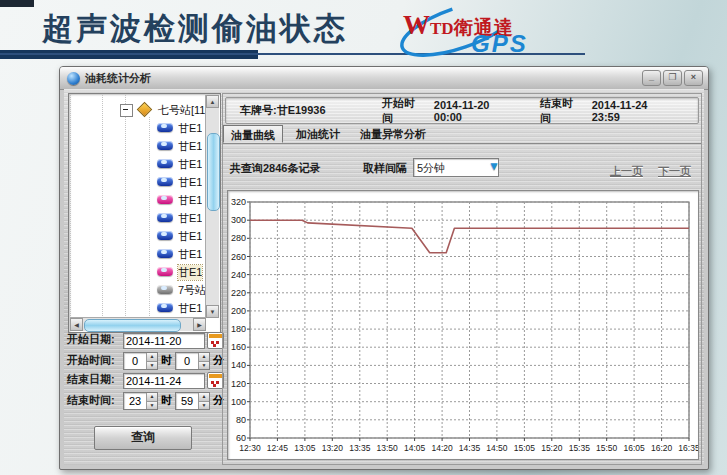 This screenshot has height=475, width=727. Describe the element at coordinates (607, 448) in the screenshot. I see `svg-text: 15:50` at that location.